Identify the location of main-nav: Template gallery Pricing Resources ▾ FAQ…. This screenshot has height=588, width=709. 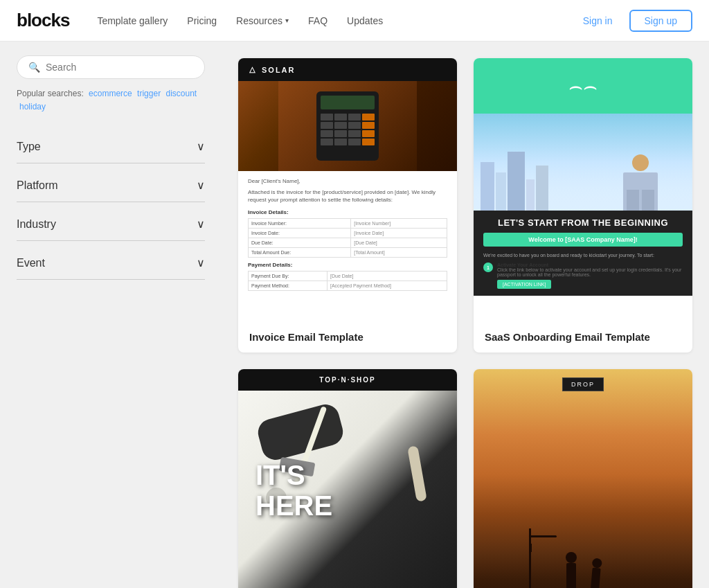
(335, 21).